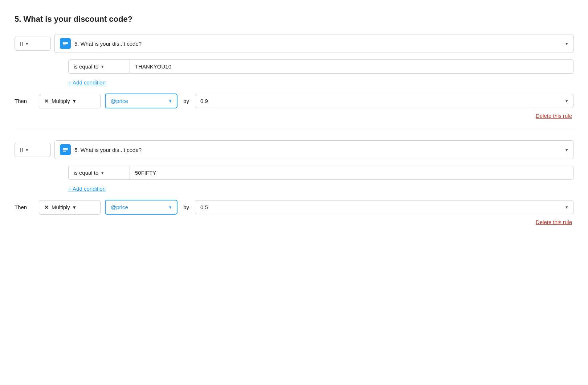 Image resolution: width=588 pixels, height=385 pixels. I want to click on delete-rule-1: Delete this rule, so click(294, 116).